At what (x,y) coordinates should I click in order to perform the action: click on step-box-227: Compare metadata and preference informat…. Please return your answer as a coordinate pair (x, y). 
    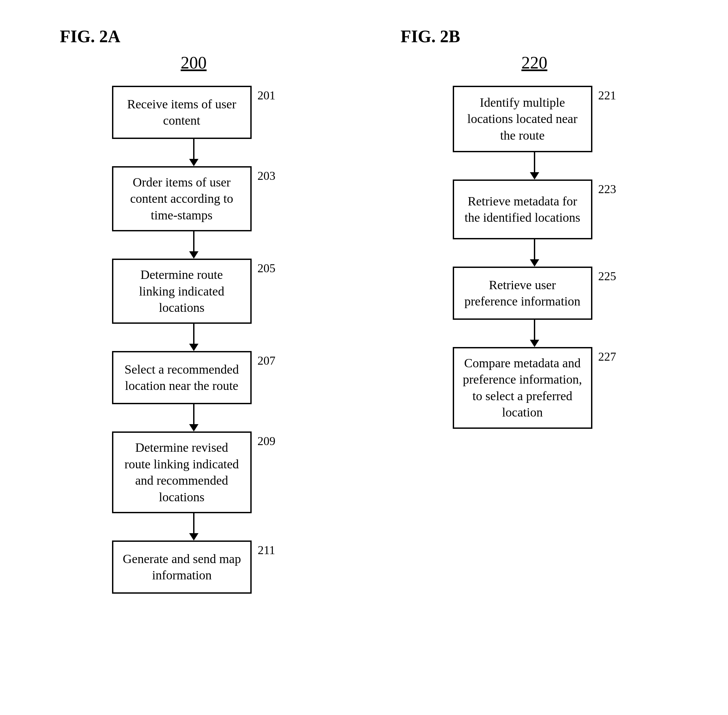
    Looking at the image, I should click on (523, 388).